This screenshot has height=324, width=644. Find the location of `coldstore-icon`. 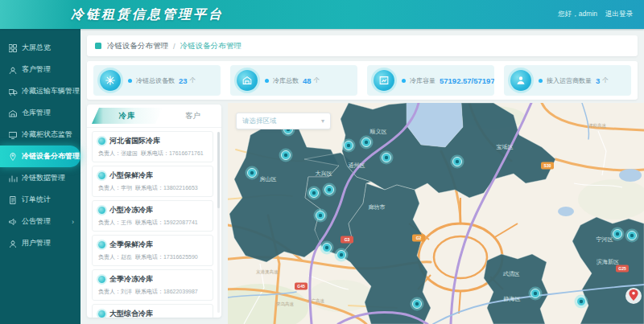

coldstore-icon is located at coordinates (247, 80).